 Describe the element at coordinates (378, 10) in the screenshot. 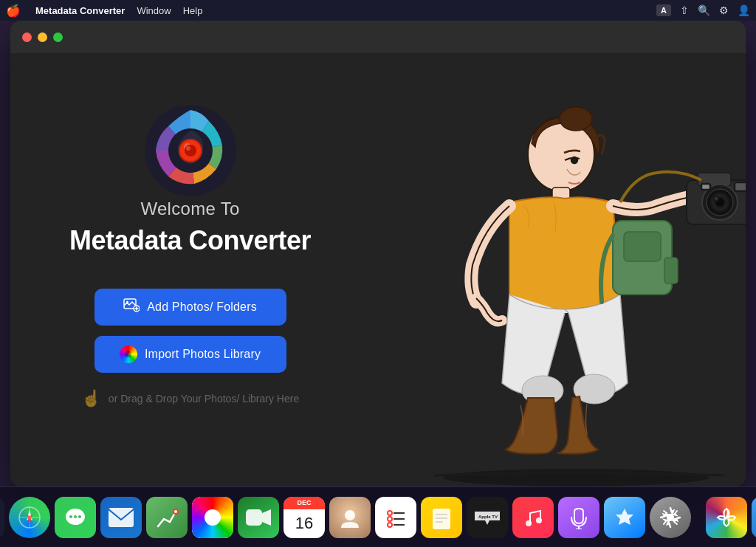

I see `menubar: 🍎 Metadata Converter Window Help A ⇧ 🔍 ⚙…` at that location.